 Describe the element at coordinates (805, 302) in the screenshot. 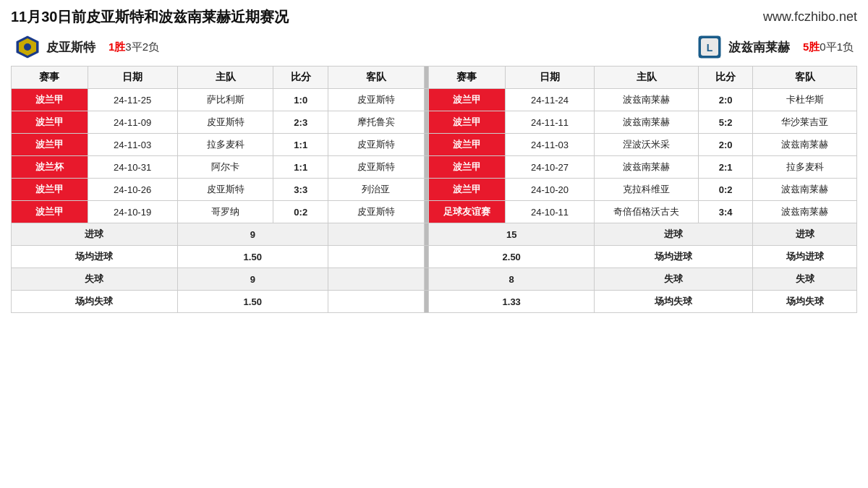

I see `stats-right-label: 场均失球` at that location.